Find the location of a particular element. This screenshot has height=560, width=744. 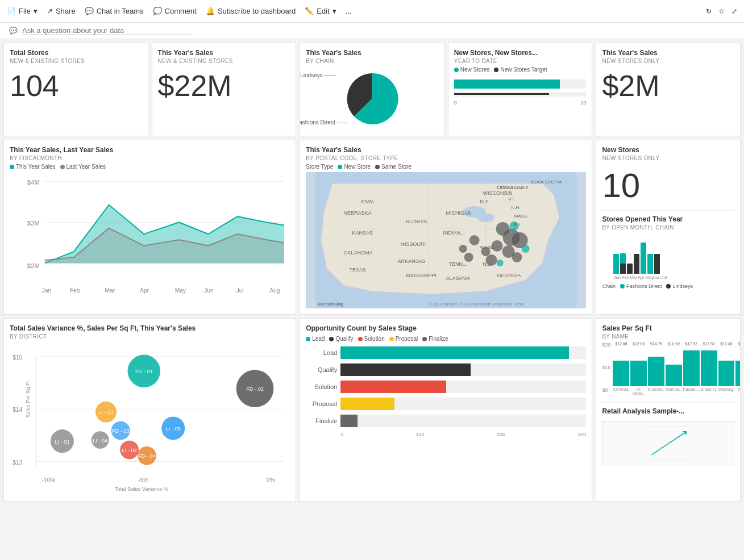

chat-teams-button: 💬 Chat in Teams is located at coordinates (114, 11).